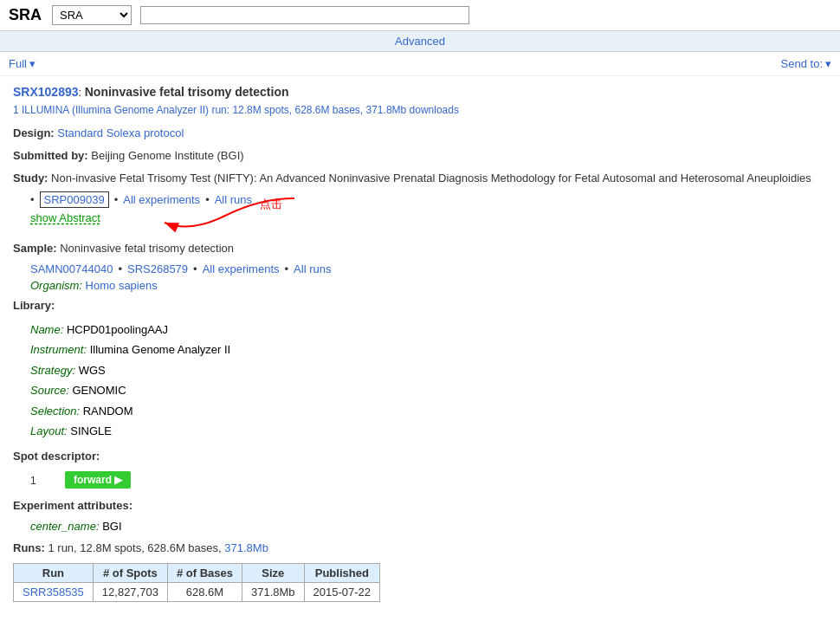 The height and width of the screenshot is (641, 840). Describe the element at coordinates (342, 573) in the screenshot. I see `col-published: Published` at that location.